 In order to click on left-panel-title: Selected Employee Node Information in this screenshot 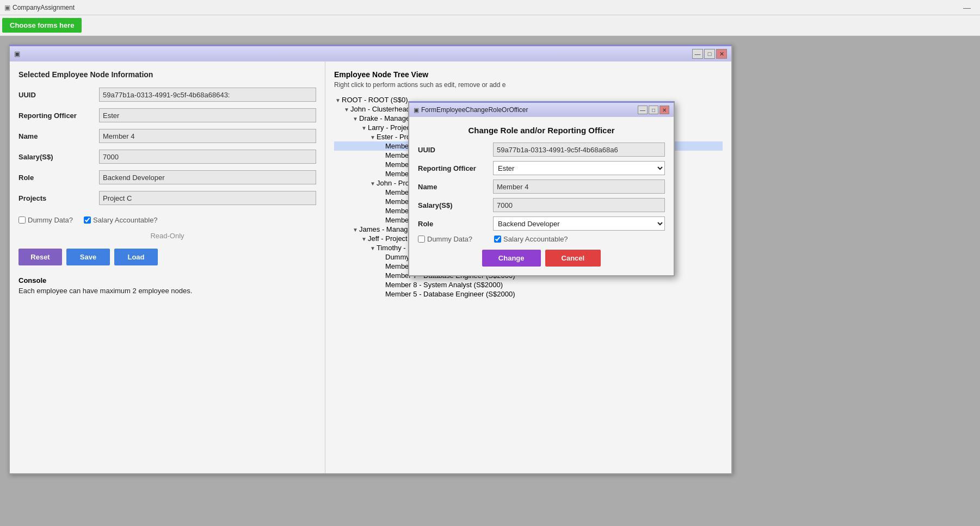, I will do `click(168, 75)`.